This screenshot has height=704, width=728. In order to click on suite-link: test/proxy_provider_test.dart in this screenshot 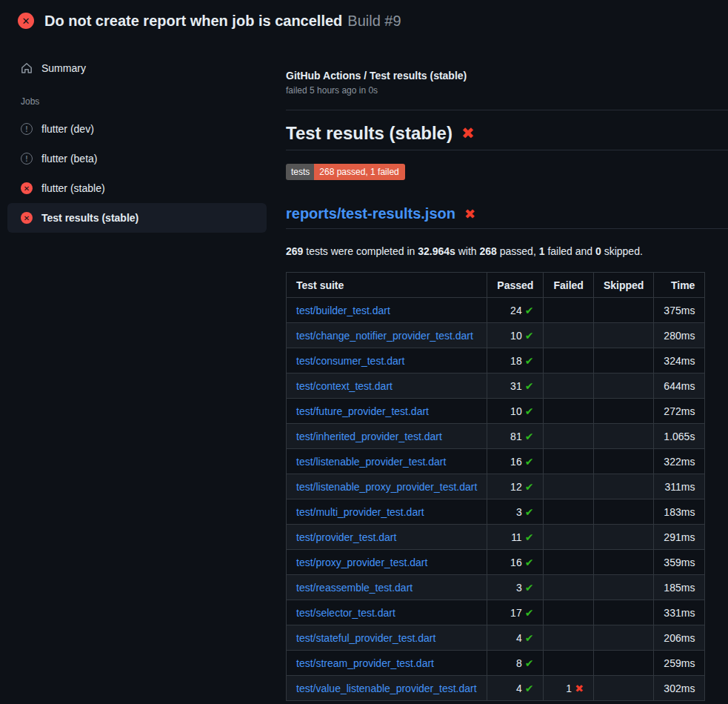, I will do `click(361, 562)`.